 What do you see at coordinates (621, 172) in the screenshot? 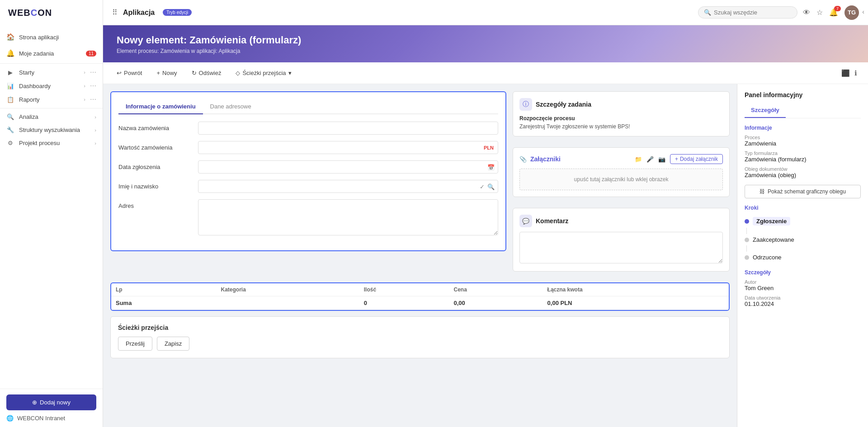
I see `attachments-card: 📎 Załączniki 📁 🎤 📷 + Dodaj załącznik` at bounding box center [621, 172].